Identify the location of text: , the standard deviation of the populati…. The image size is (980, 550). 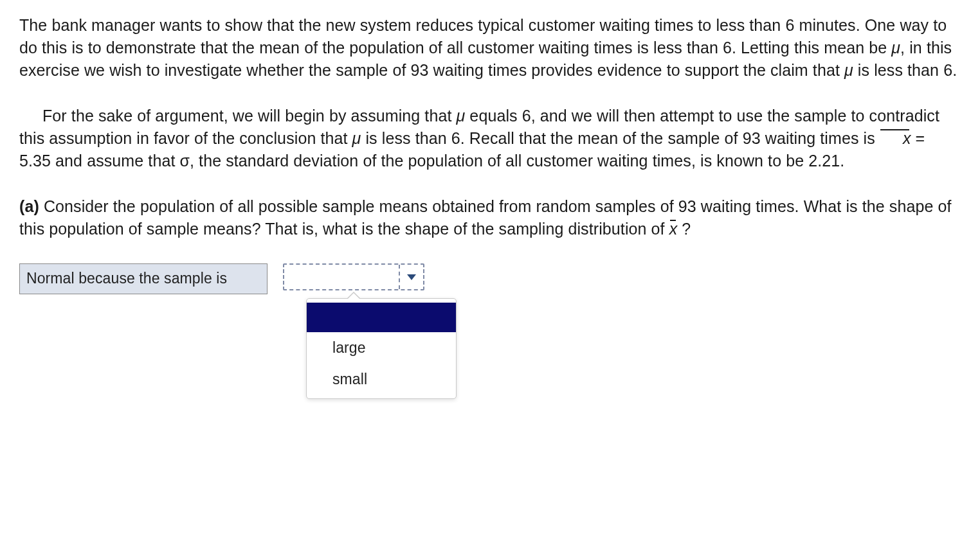
(517, 161).